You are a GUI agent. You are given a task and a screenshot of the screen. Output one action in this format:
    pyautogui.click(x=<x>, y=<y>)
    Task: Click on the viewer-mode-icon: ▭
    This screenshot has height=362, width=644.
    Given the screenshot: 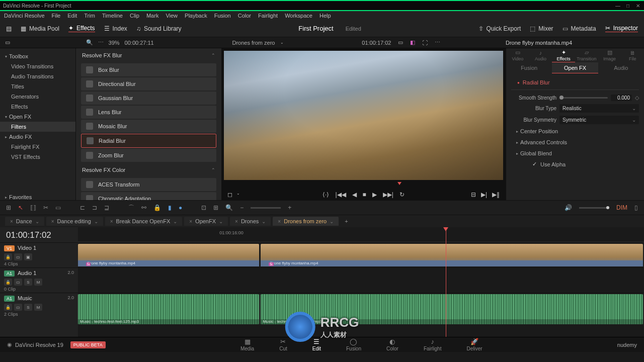 What is the action you would take?
    pyautogui.click(x=400, y=42)
    